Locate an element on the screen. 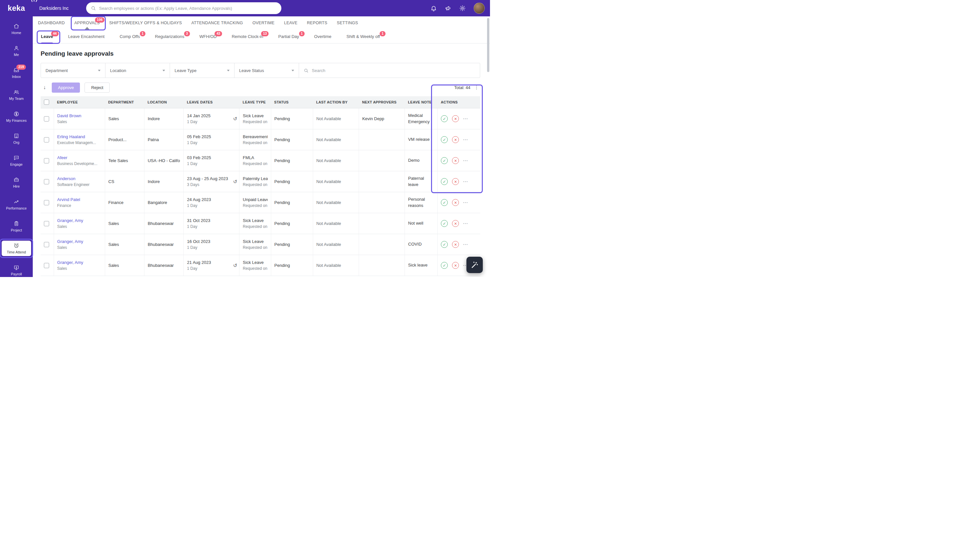  leave-dates: 16 Oct 2023 is located at coordinates (212, 241).